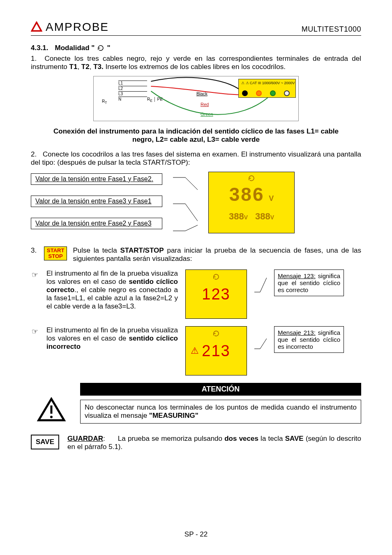 Image resolution: width=392 pixels, height=555 pixels. What do you see at coordinates (35, 251) in the screenshot?
I see `step-3-number: 3.` at bounding box center [35, 251].